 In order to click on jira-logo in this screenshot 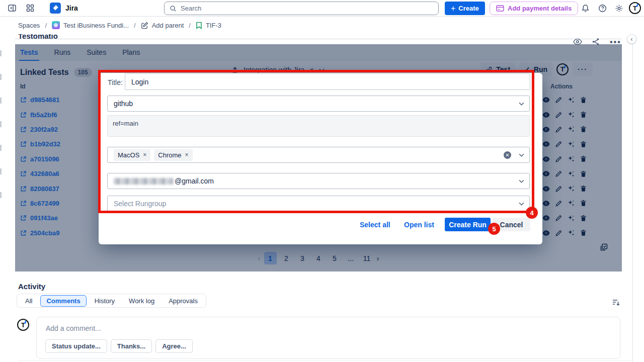, I will do `click(55, 8)`.